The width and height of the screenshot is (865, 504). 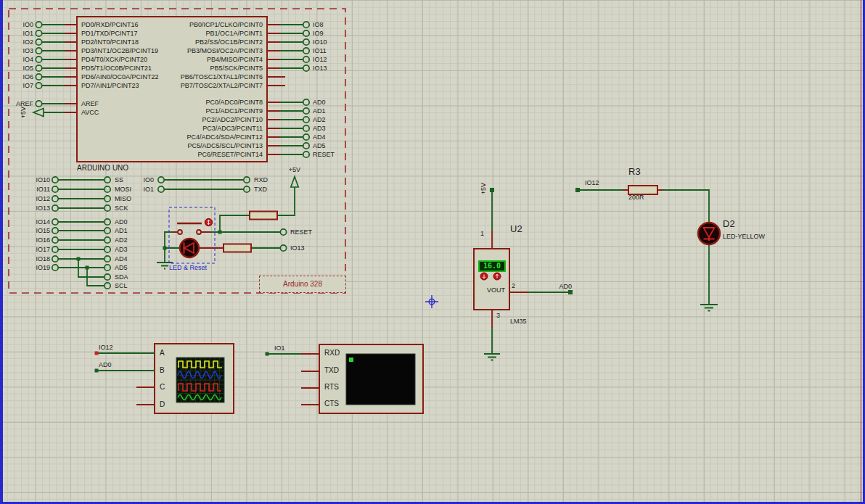 What do you see at coordinates (208, 222) in the screenshot?
I see `pushbutton-actuation-marker` at bounding box center [208, 222].